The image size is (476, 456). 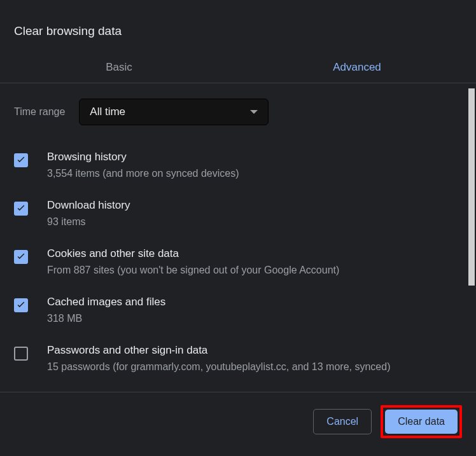 I want to click on option-title: Cached images and files, so click(x=106, y=302).